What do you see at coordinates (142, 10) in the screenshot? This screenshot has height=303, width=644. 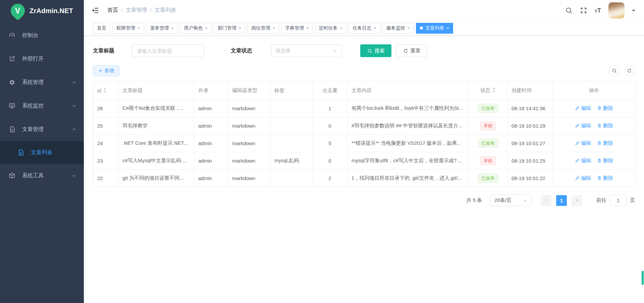 I see `breadcrumb: 首页 / 文章管理 / 文章列表` at bounding box center [142, 10].